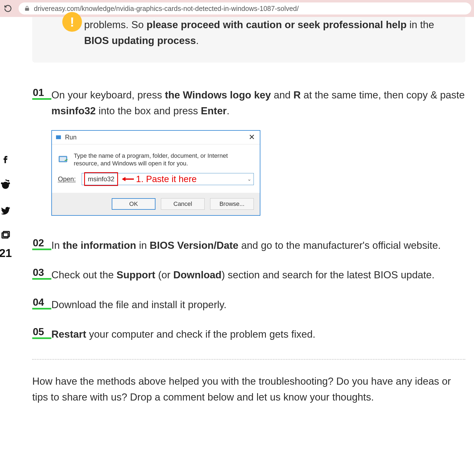 The image size is (474, 476). I want to click on browse-button: Browse..., so click(232, 204).